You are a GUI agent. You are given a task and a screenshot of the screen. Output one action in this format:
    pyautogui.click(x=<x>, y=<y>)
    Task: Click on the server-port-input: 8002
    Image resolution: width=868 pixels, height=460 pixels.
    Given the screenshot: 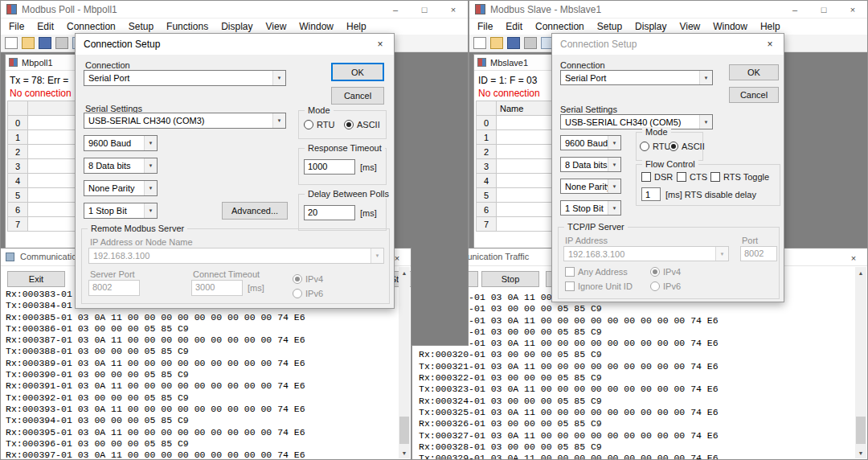 What is the action you would take?
    pyautogui.click(x=114, y=288)
    